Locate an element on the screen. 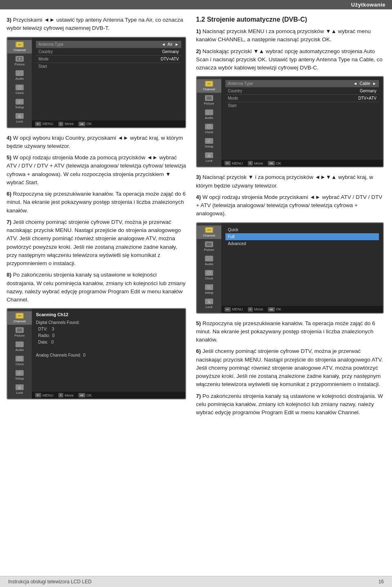 This screenshot has height=587, width=392. sidebar-label-lock-3: Lock is located at coordinates (20, 393).